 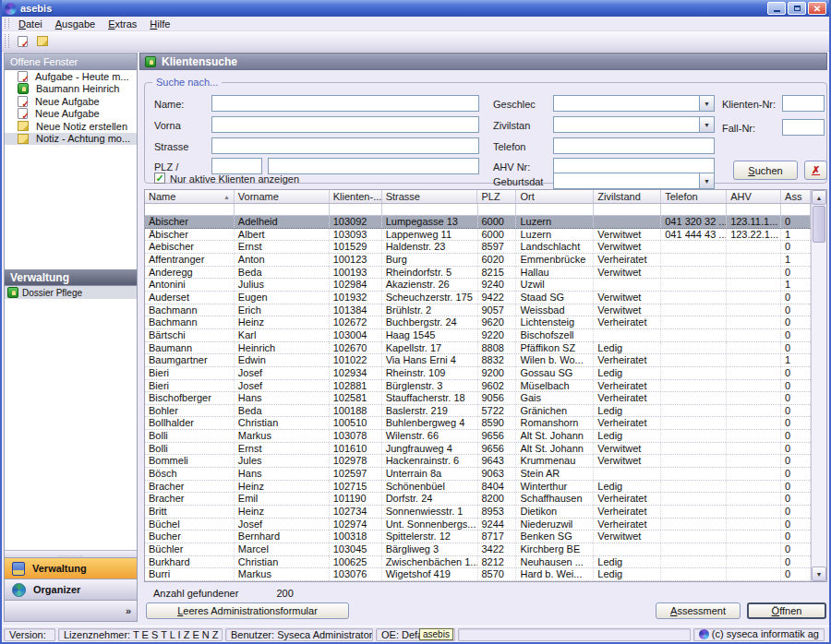 What do you see at coordinates (70, 554) in the screenshot?
I see `nav-resize-grip: .........` at bounding box center [70, 554].